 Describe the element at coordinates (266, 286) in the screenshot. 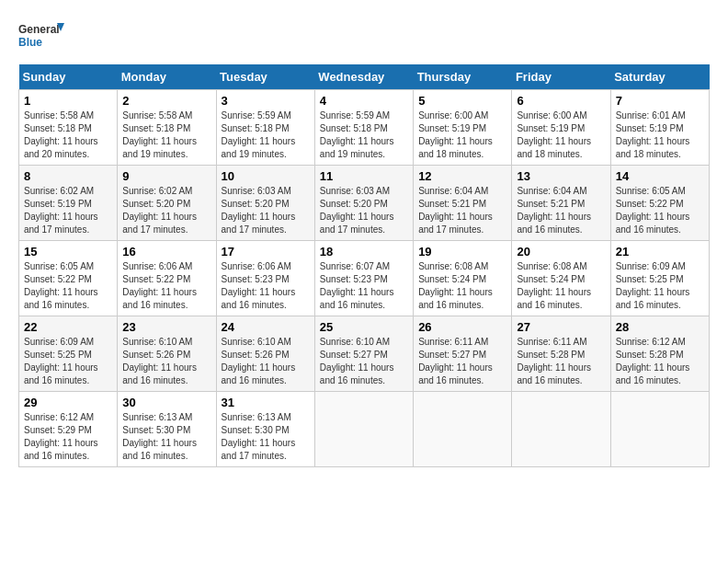

I see `day-info: Sunrise: 6:06 AMSunset: 5:23 PMDaylight:…` at that location.